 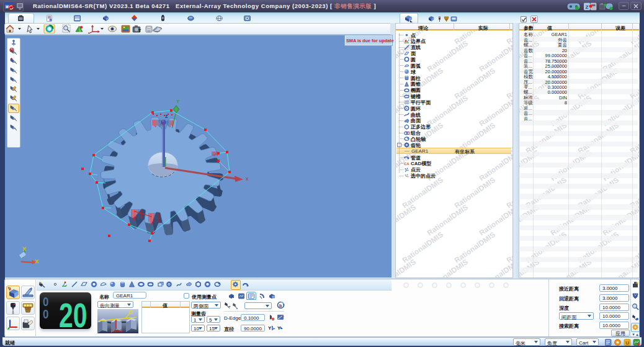 I want to click on svg-text: U, so click(x=627, y=343).